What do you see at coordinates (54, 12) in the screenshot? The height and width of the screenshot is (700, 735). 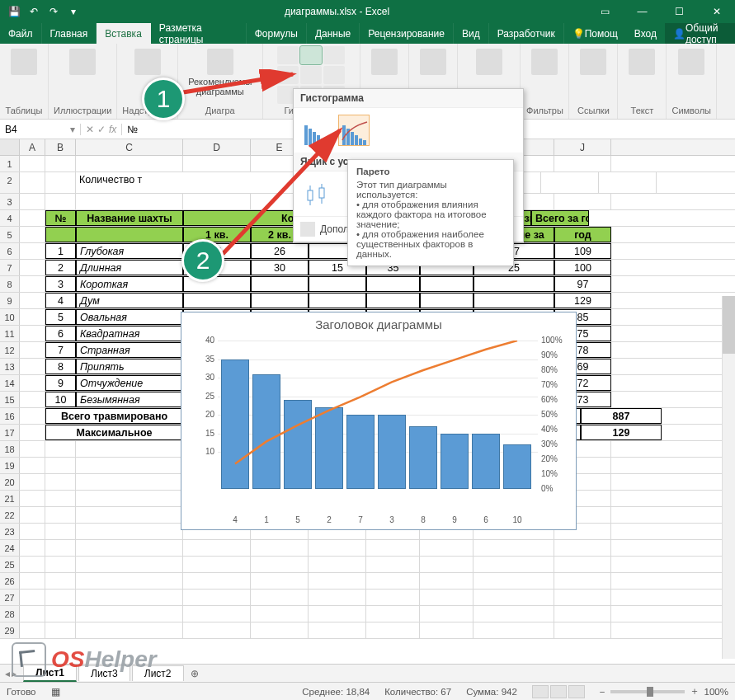 I see `redo-icon: ↷` at bounding box center [54, 12].